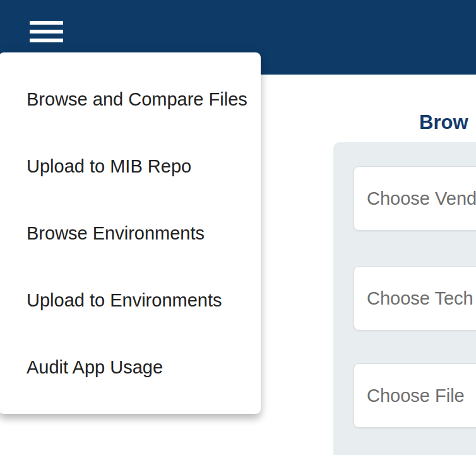 This screenshot has height=455, width=476. What do you see at coordinates (47, 32) in the screenshot?
I see `menu-button` at bounding box center [47, 32].